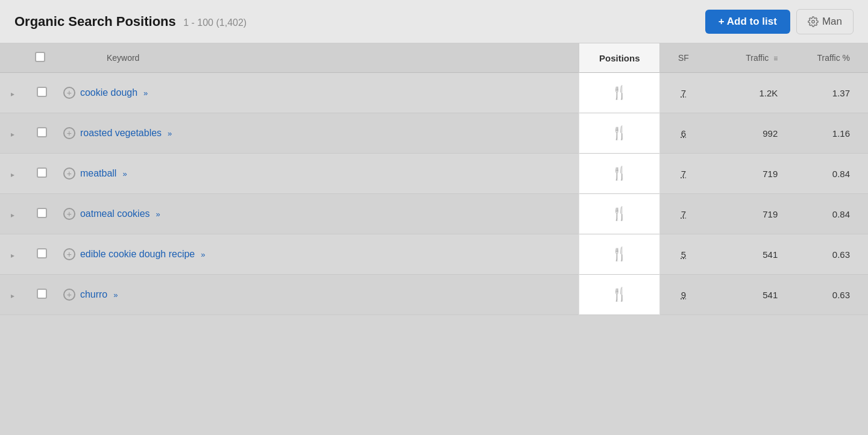  I want to click on gear-icon, so click(813, 22).